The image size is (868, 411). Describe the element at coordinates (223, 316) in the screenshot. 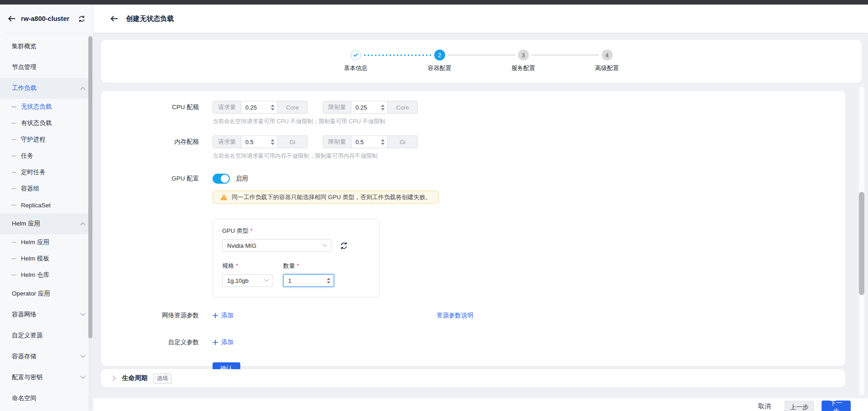

I see `add-network-param-button: 添加` at that location.